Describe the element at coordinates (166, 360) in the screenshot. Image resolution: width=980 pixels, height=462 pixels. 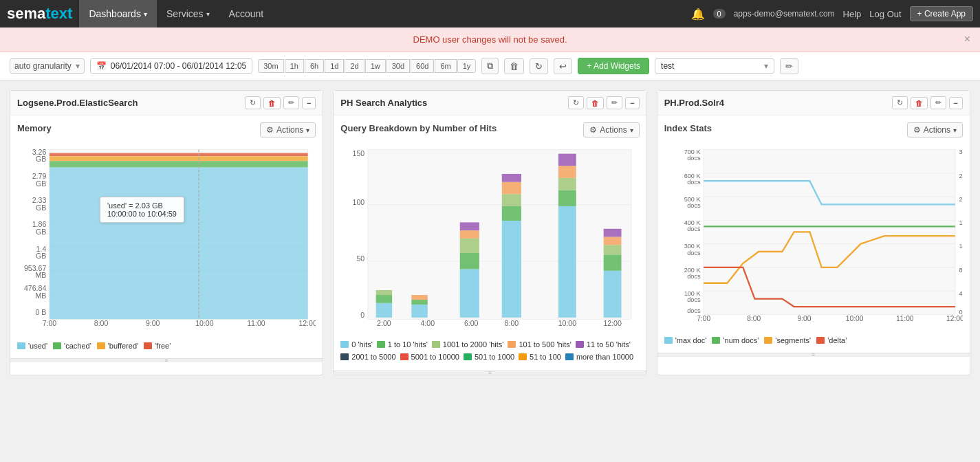
I see `resize-handle-widget1: ≡` at that location.